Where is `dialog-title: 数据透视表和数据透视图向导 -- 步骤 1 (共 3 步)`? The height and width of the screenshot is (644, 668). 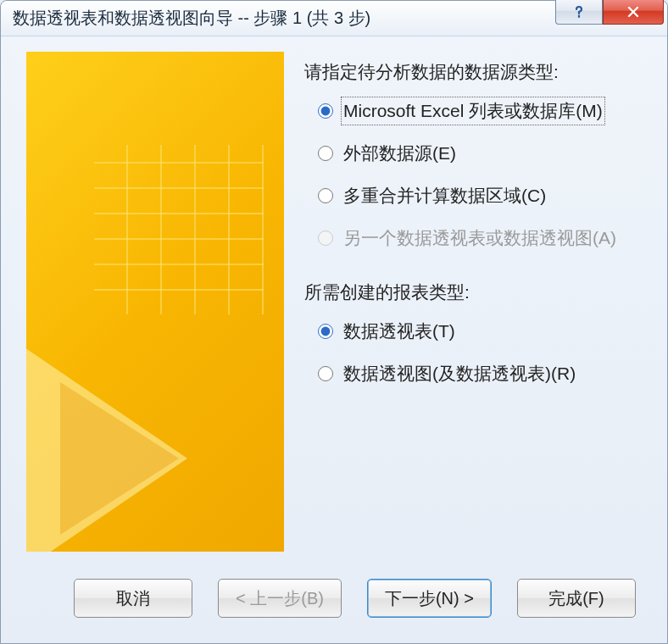
dialog-title: 数据透视表和数据透视图向导 -- 步骤 1 (共 3 步) is located at coordinates (284, 19).